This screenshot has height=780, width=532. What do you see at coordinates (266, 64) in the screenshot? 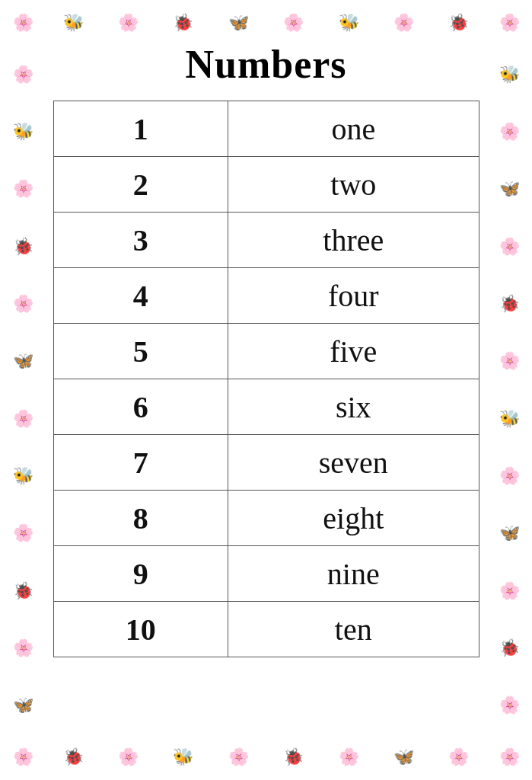
I see `page-title: Numbers` at bounding box center [266, 64].